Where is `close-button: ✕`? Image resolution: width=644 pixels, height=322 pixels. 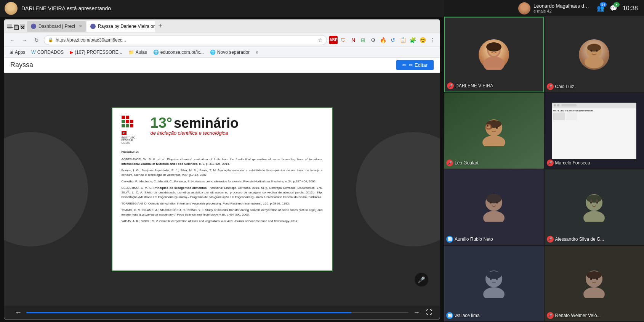 close-button: ✕ is located at coordinates (22, 26).